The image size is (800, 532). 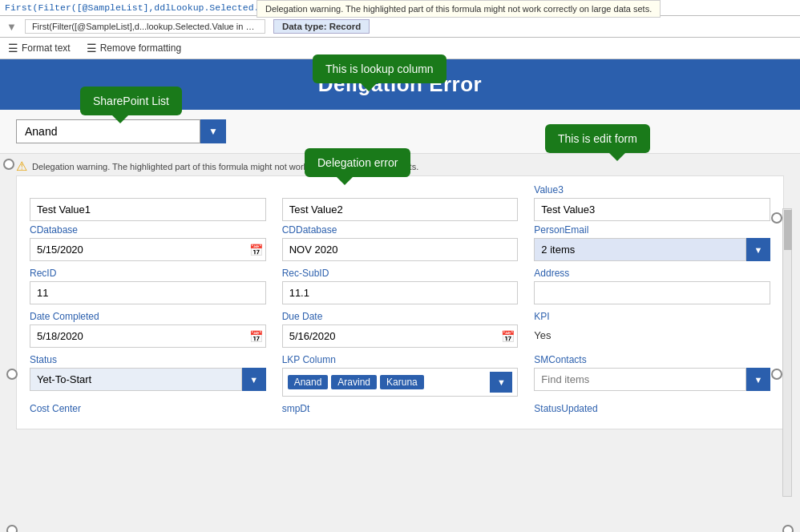 What do you see at coordinates (131, 101) in the screenshot?
I see `tooltip-sharepoint-list: SharePoint List` at bounding box center [131, 101].